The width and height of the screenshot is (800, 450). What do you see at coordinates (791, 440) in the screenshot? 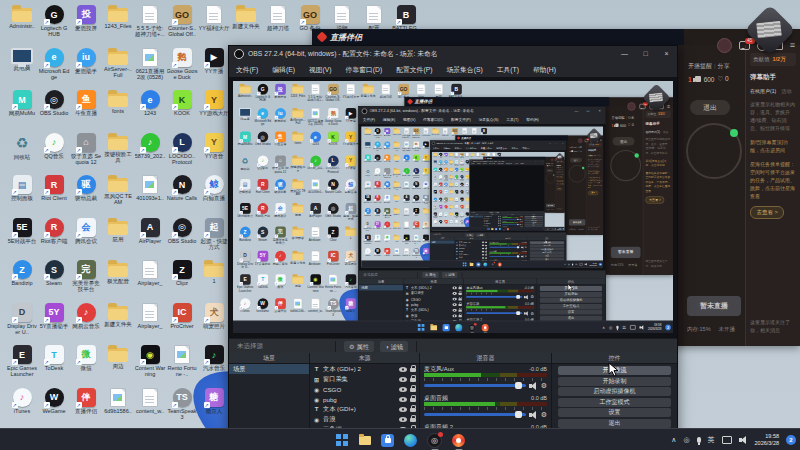
I see `notification-badge: 2` at bounding box center [791, 440].